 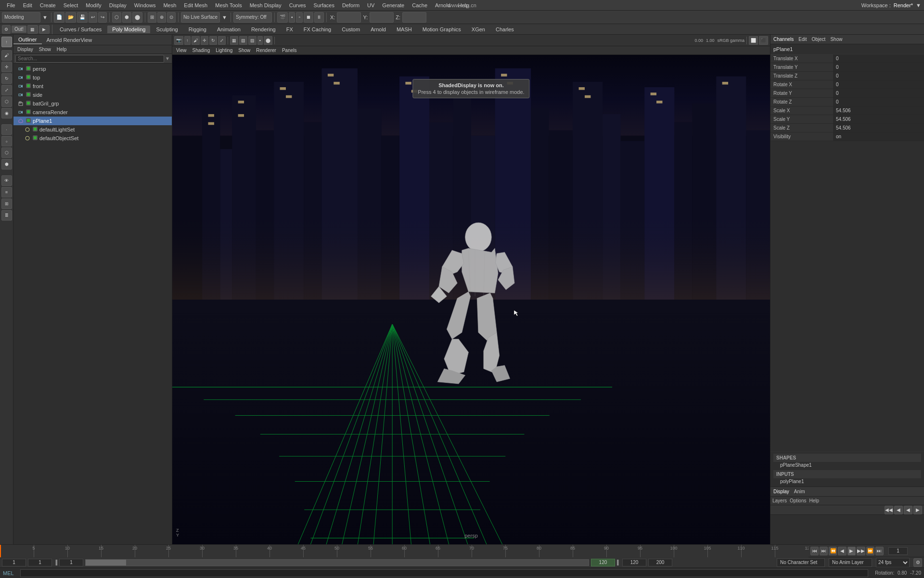 I want to click on undo-btn: ↩, so click(x=93, y=17).